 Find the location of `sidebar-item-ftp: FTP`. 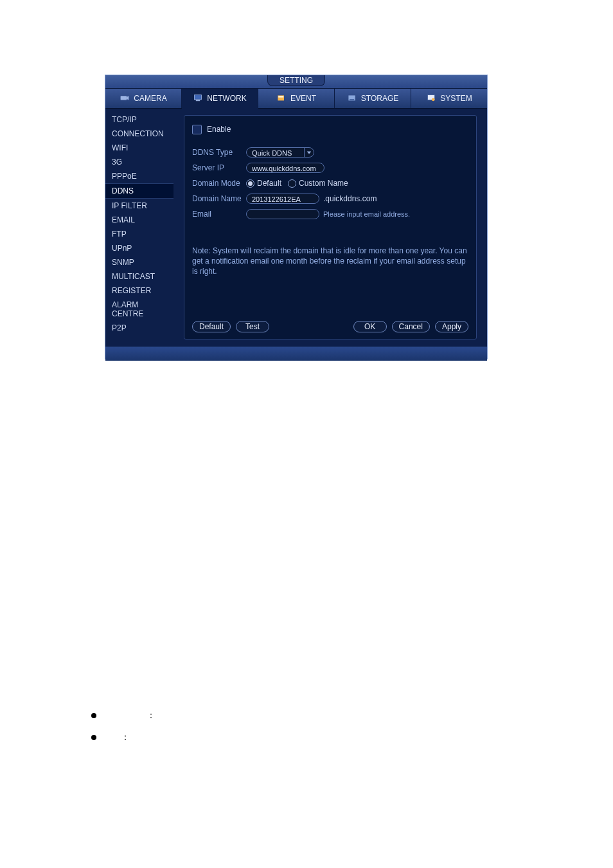

sidebar-item-ftp: FTP is located at coordinates (139, 234).